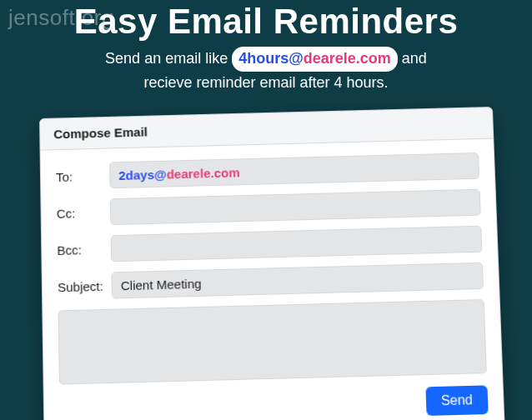 The image size is (532, 420). I want to click on to-value-at: @, so click(160, 173).